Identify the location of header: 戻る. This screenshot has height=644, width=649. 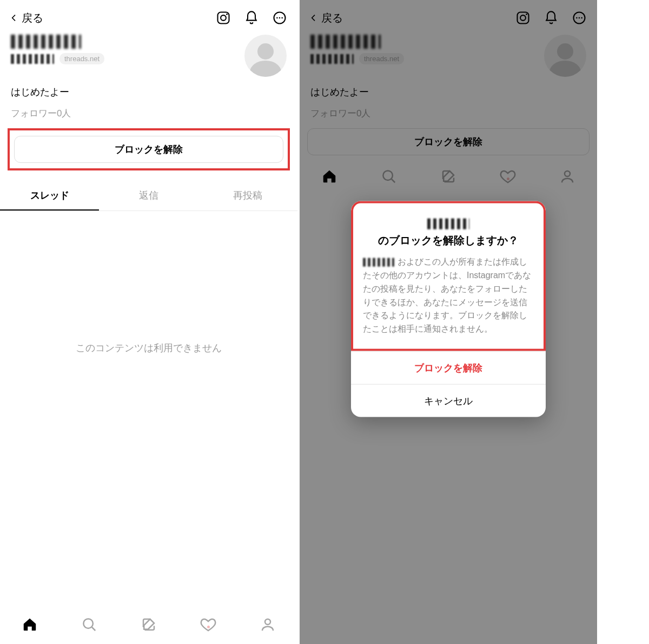
(149, 16).